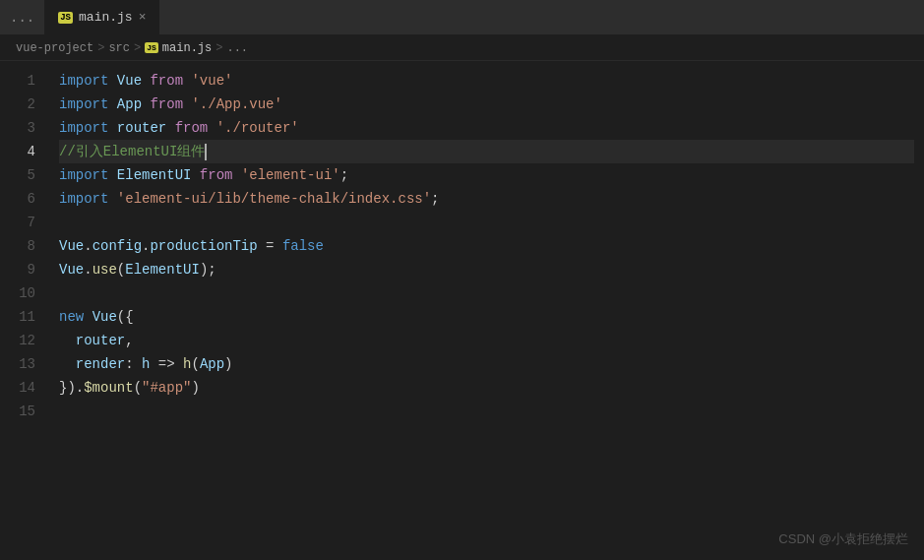 The height and width of the screenshot is (560, 924). Describe the element at coordinates (26, 222) in the screenshot. I see `line-number-7: 7` at that location.